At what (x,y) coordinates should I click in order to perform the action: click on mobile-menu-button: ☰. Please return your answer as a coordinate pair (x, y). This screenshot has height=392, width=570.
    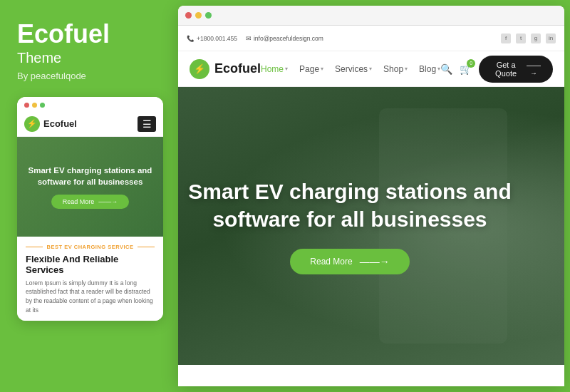
    Looking at the image, I should click on (147, 124).